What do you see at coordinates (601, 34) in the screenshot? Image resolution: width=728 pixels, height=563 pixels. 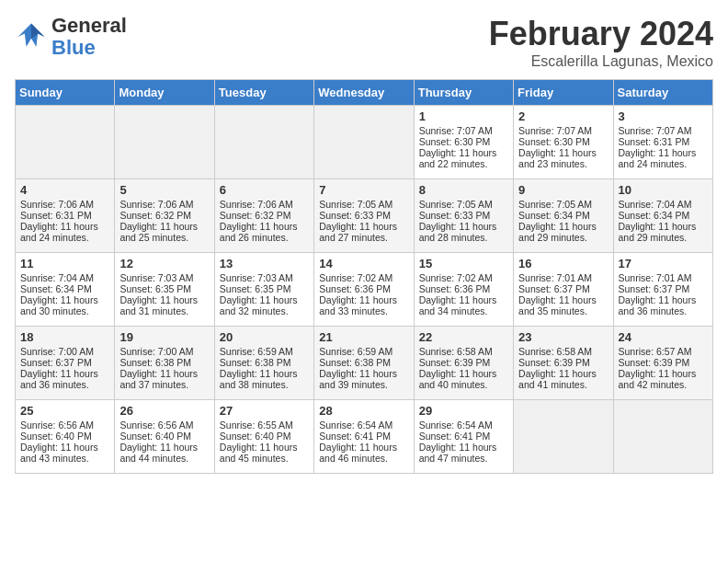 I see `calendar-title: February 2024` at bounding box center [601, 34].